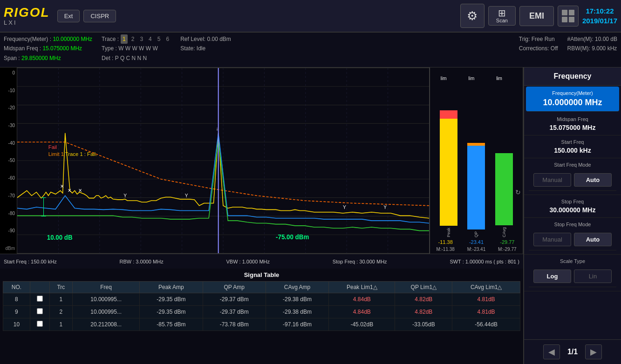 The width and height of the screenshot is (621, 364). What do you see at coordinates (593, 239) in the screenshot?
I see `stop-mode-auto-btn: Auto` at bounding box center [593, 239].